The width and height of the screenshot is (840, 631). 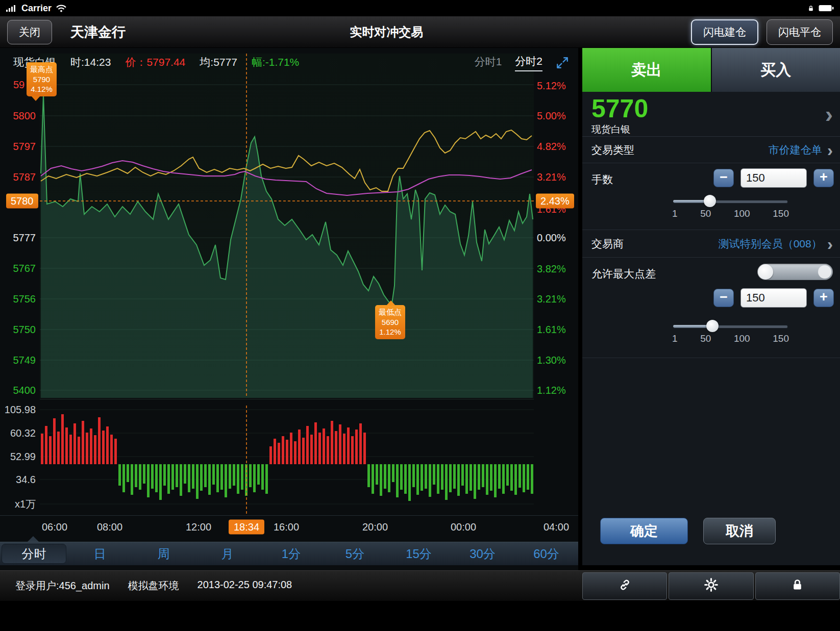 What do you see at coordinates (739, 531) in the screenshot?
I see `cancel-button: 取消` at bounding box center [739, 531].